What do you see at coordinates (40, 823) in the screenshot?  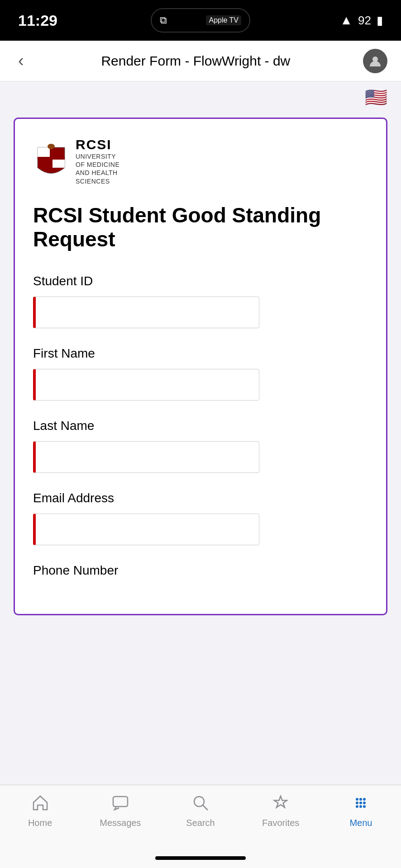 I see `home-label: Home` at bounding box center [40, 823].